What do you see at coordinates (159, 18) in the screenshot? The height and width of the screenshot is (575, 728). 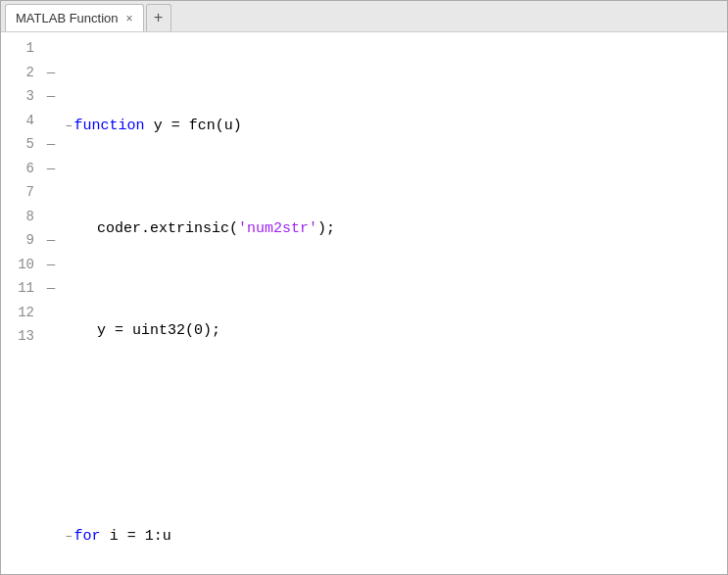 I see `new-tab-button: +` at bounding box center [159, 18].